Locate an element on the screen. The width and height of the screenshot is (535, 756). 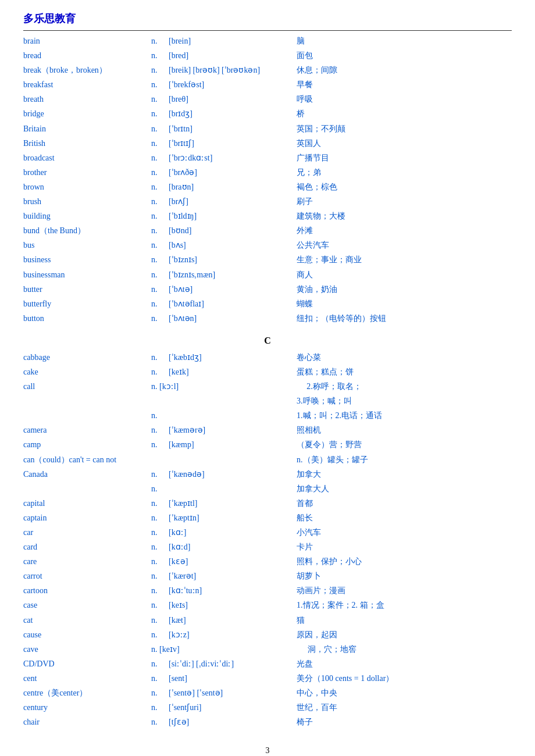
word: can（could）can't = can not is located at coordinates (87, 459).